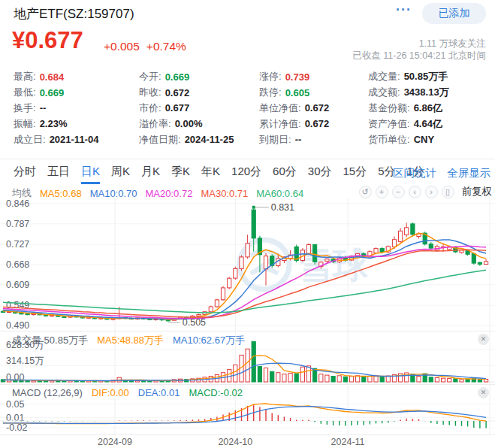  What do you see at coordinates (18, 285) in the screenshot?
I see `svg-text: 0.609` at bounding box center [18, 285].